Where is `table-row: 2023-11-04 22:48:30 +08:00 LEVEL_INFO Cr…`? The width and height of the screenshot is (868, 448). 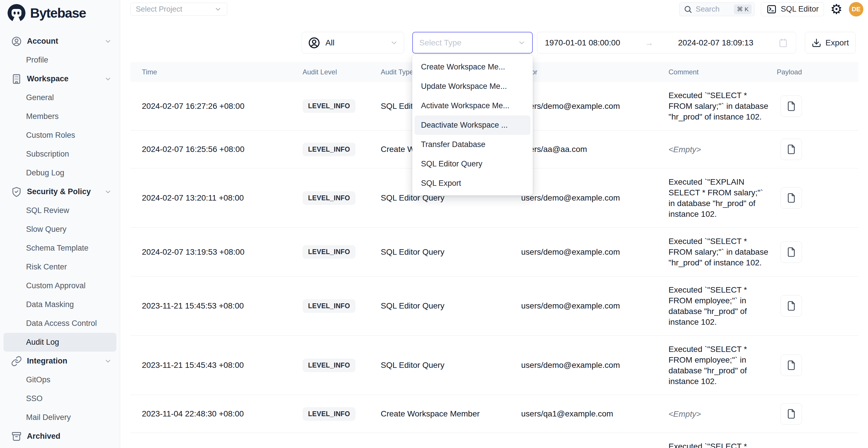
table-row: 2023-11-04 22:48:30 +08:00 LEVEL_INFO Cr… is located at coordinates (495, 414).